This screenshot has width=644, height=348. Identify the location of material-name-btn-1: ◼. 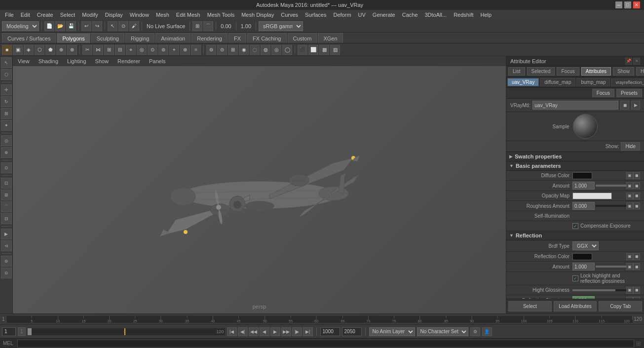
(625, 105).